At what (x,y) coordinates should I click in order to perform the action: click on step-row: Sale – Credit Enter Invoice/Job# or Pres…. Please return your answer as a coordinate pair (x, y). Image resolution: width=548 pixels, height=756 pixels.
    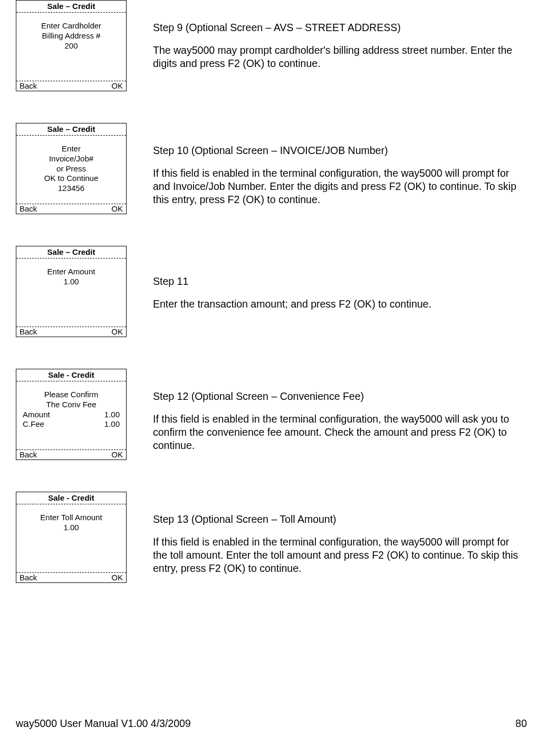
    Looking at the image, I should click on (271, 169).